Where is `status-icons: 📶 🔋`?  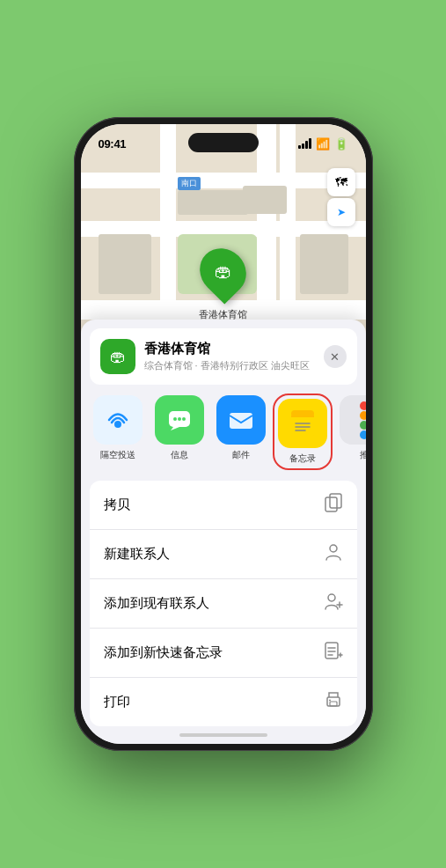 status-icons: 📶 🔋 is located at coordinates (324, 144).